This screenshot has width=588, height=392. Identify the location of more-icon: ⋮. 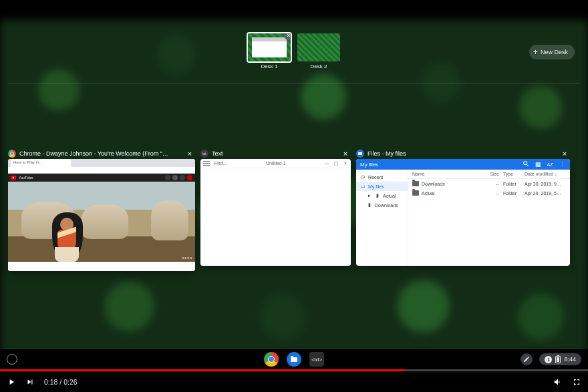
(562, 164).